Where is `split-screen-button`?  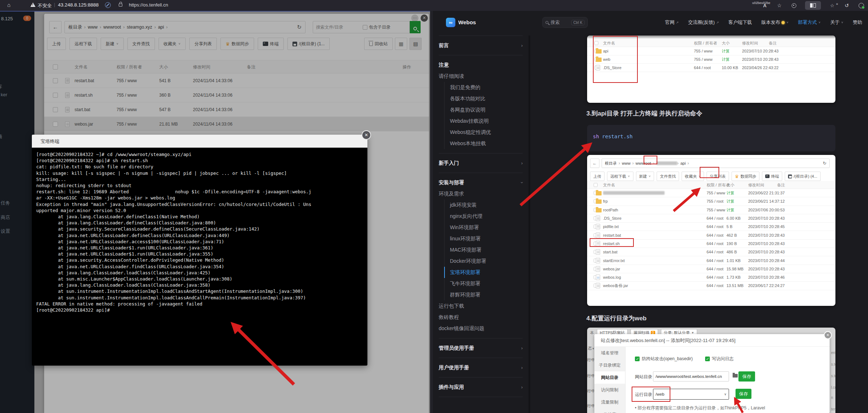 split-screen-button is located at coordinates (813, 5).